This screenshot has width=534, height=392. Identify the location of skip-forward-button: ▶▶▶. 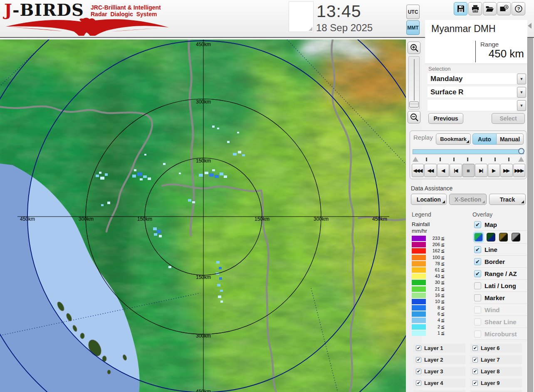
(519, 170).